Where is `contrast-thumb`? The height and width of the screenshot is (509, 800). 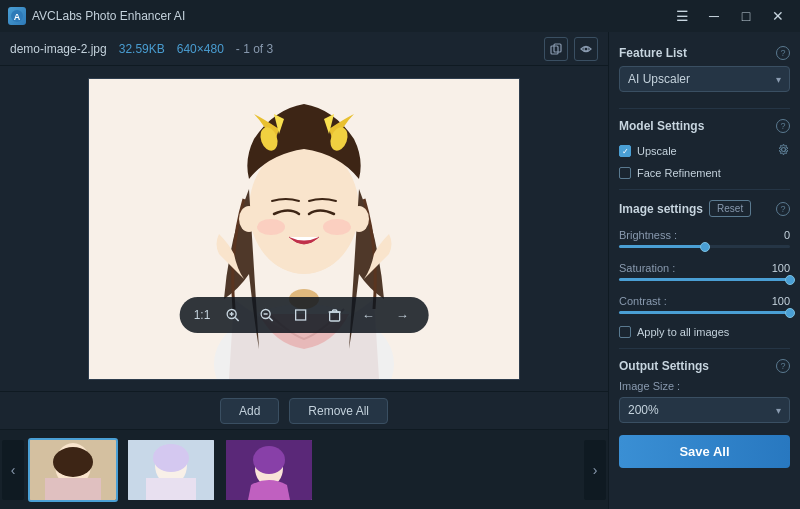
contrast-thumb is located at coordinates (790, 313).